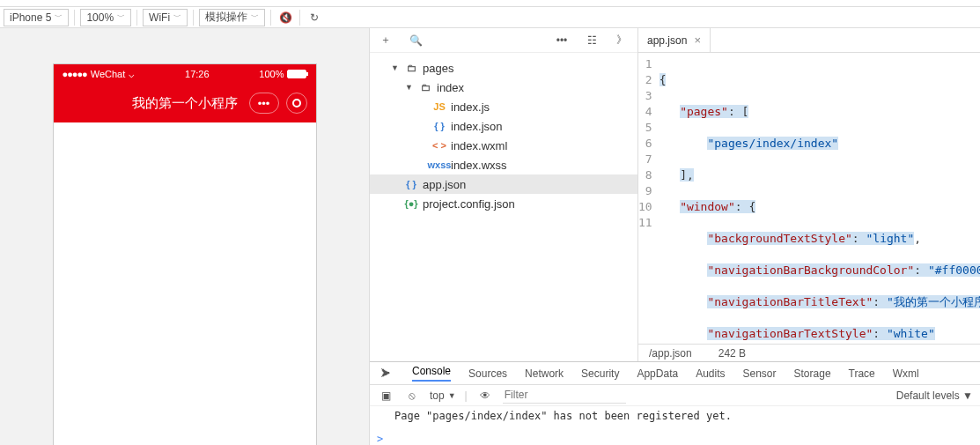  What do you see at coordinates (108, 74) in the screenshot?
I see `carrier-label: WeChat` at bounding box center [108, 74].